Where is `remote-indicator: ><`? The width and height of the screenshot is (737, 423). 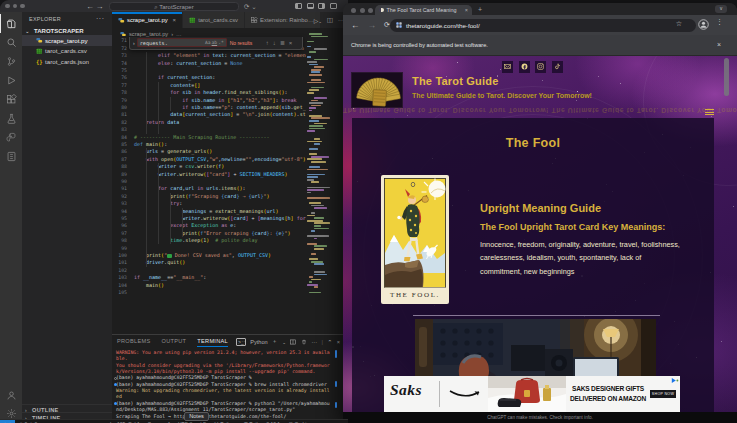
remote-indicator: >< is located at coordinates (8, 422).